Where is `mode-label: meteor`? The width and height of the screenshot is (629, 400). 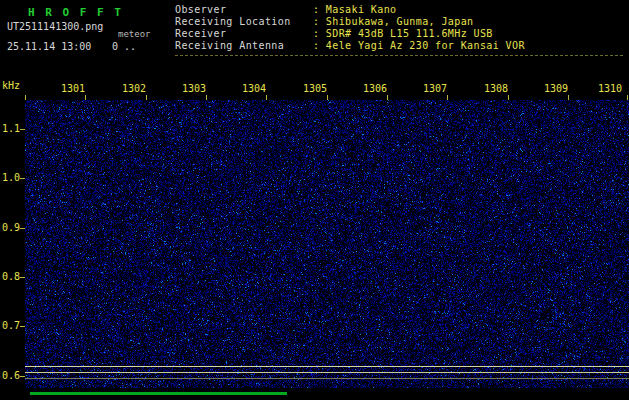 mode-label: meteor is located at coordinates (134, 34).